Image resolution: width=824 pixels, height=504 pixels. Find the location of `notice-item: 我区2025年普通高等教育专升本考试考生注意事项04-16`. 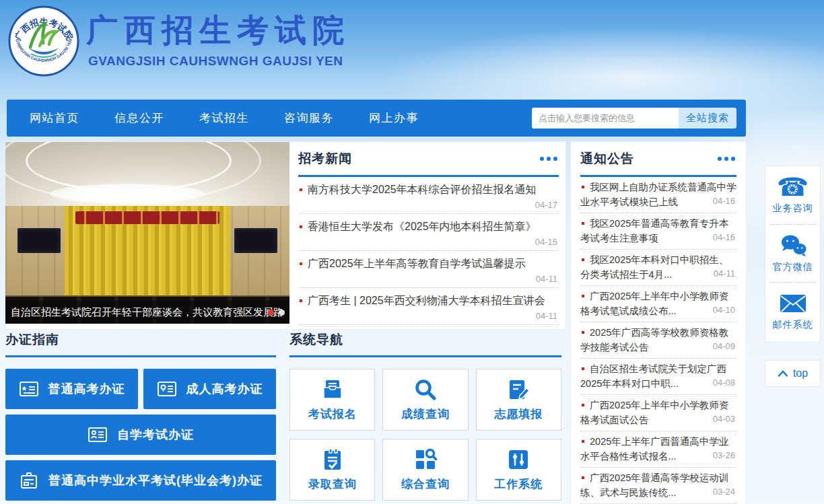

notice-item: 我区2025年普通高等教育专升本考试考生注意事项04-16 is located at coordinates (658, 231).